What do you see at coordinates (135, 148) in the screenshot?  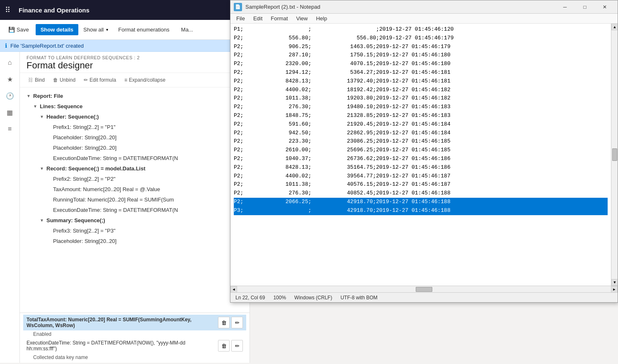 I see `tree-row-placeholder2: Placeholder: String[20..20]` at bounding box center [135, 148].